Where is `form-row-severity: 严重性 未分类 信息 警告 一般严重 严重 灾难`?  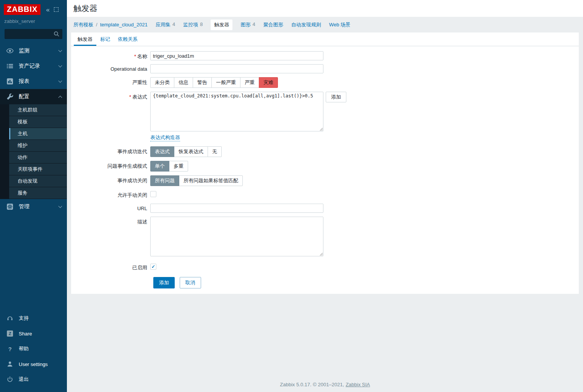 form-row-severity: 严重性 未分类 信息 警告 一般严重 严重 灾难 is located at coordinates (325, 83).